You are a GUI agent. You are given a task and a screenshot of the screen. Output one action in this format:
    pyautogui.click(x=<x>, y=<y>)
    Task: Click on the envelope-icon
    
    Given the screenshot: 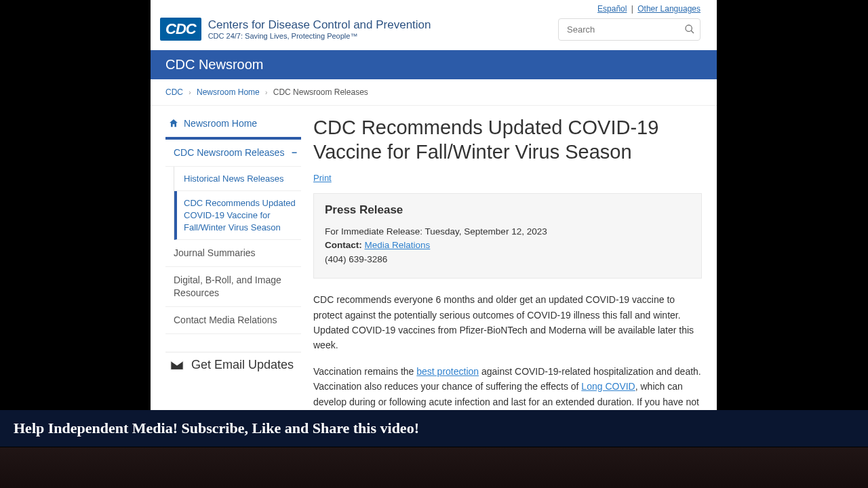 What is the action you would take?
    pyautogui.click(x=177, y=365)
    